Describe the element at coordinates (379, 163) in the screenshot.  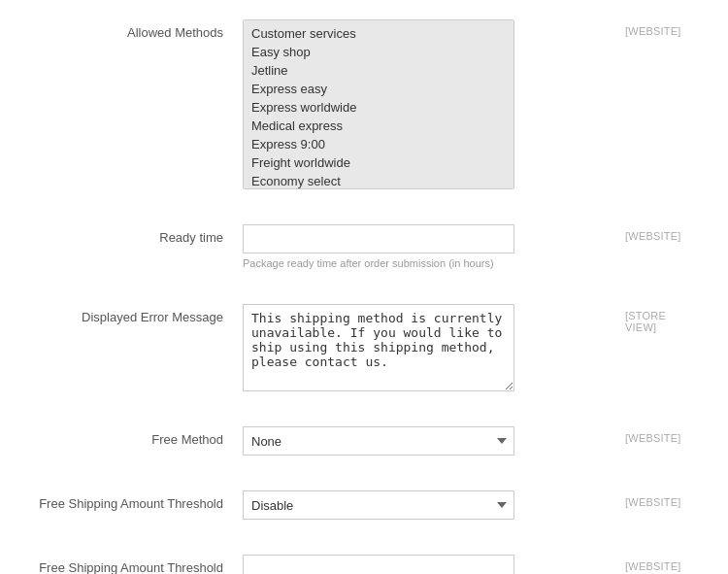
I see `allowed-methods-option-7: Freight worldwide` at that location.